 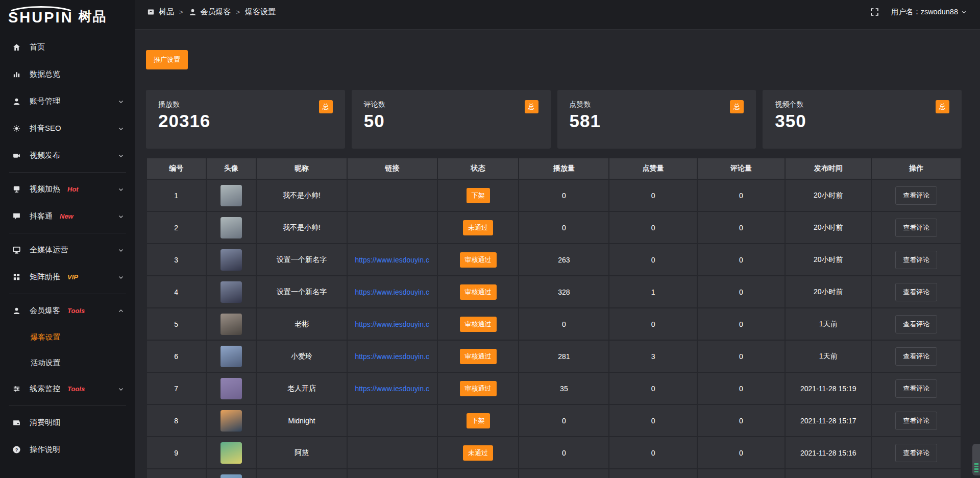 What do you see at coordinates (653, 356) in the screenshot?
I see `cell-likes: 3` at bounding box center [653, 356].